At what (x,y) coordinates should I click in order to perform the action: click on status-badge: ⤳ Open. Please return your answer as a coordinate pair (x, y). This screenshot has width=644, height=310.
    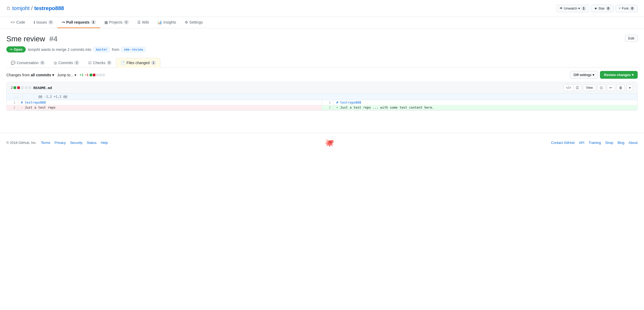
    Looking at the image, I should click on (16, 49).